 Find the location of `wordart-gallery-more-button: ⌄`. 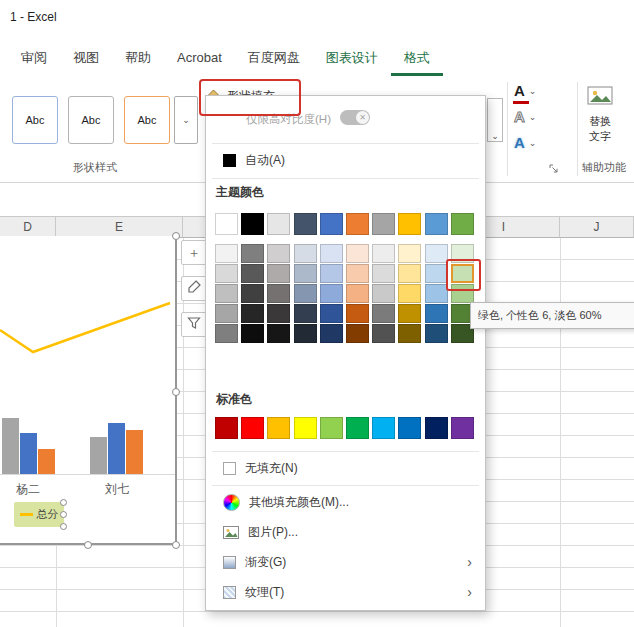

wordart-gallery-more-button: ⌄ is located at coordinates (495, 120).